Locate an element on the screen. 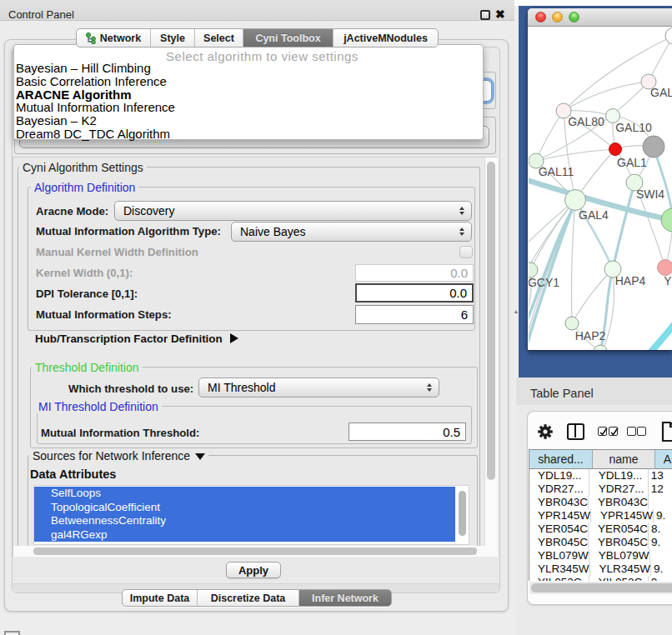  tab-select: Select is located at coordinates (219, 38).